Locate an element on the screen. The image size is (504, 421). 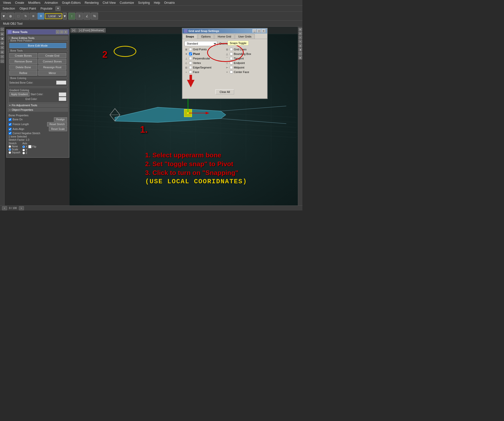
squash-radio is located at coordinates (10, 153).